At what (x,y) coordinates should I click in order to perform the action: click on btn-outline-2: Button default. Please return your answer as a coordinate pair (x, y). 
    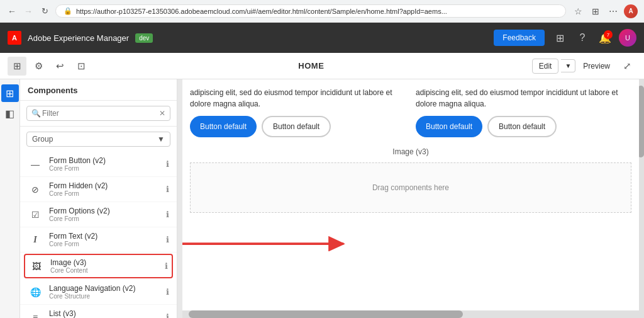
    Looking at the image, I should click on (522, 127).